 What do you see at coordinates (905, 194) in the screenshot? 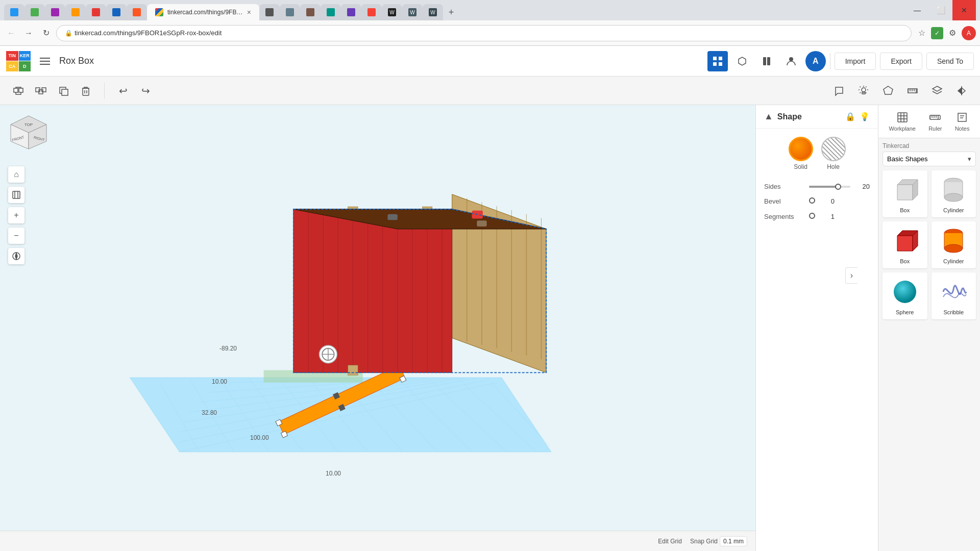
I see `shape-box-outline: Box` at bounding box center [905, 194].